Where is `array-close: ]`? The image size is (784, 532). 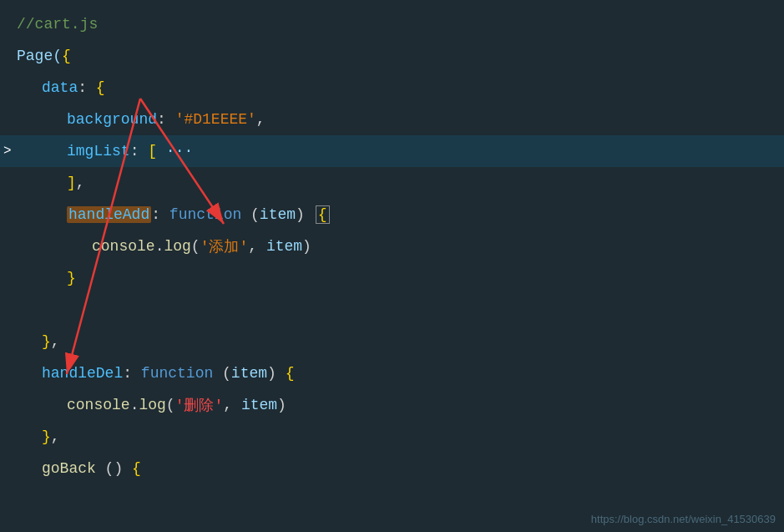
array-close: ] is located at coordinates (72, 183).